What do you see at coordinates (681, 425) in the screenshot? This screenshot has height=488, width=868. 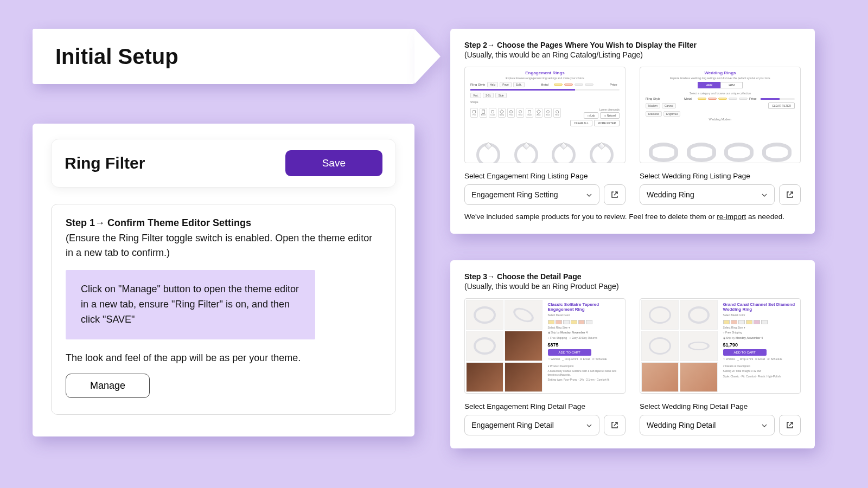 I see `select-value: Wedding Ring Detail` at bounding box center [681, 425].